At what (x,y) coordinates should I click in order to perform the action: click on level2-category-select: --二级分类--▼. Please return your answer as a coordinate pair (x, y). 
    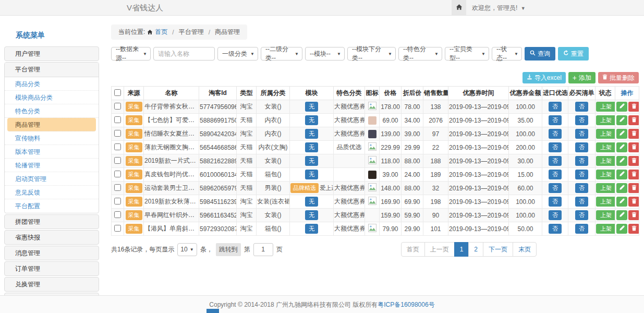
    Looking at the image, I should click on (282, 54).